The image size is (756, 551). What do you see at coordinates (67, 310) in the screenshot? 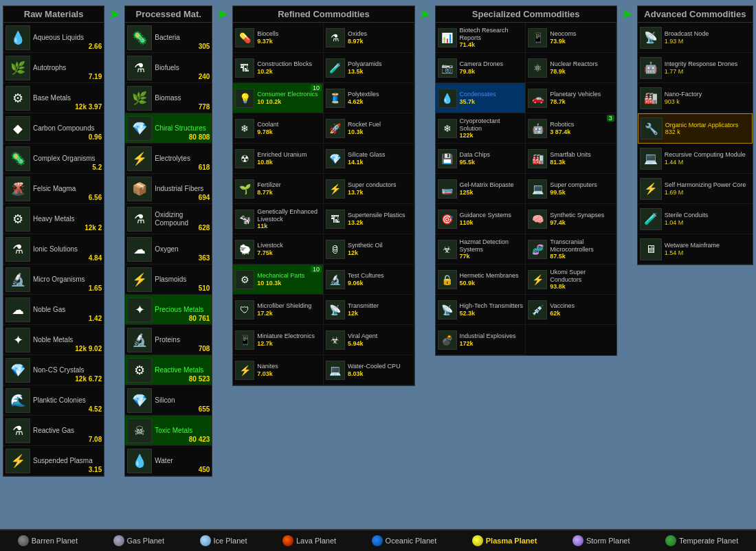
I see `raw-info-9: Noble Gas` at bounding box center [67, 310].